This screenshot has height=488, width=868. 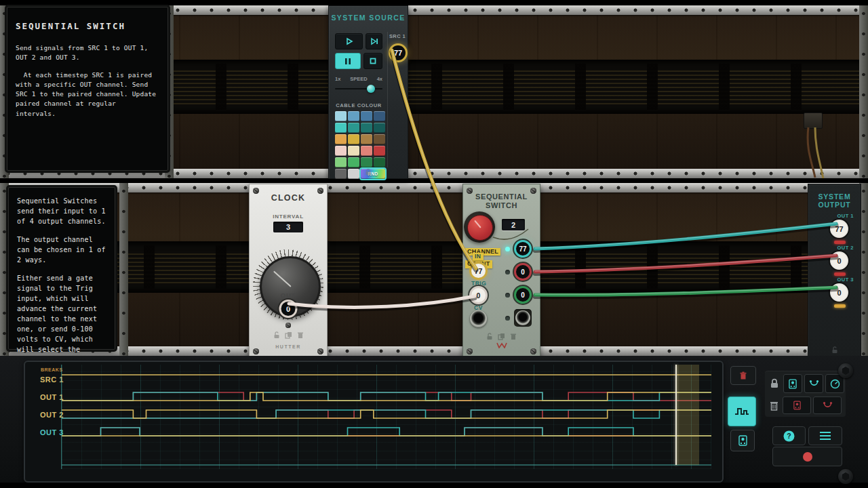 What do you see at coordinates (518, 318) in the screenshot?
I see `seq-output-row` at bounding box center [518, 318].